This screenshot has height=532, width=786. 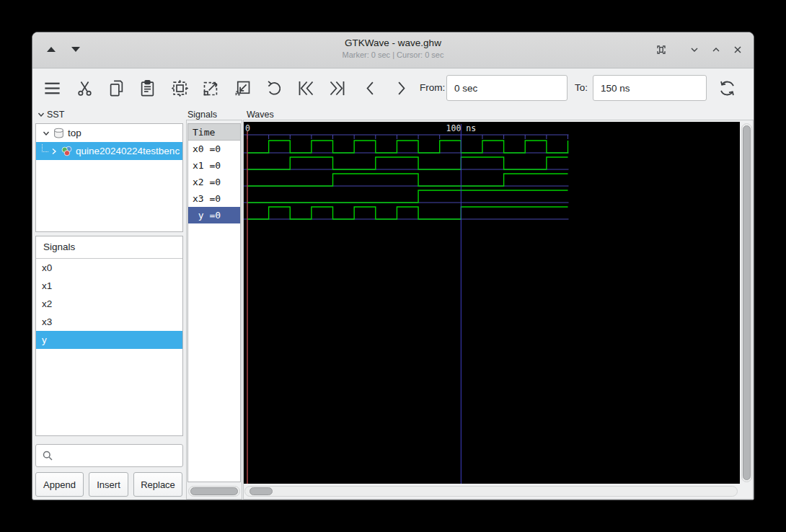 What do you see at coordinates (242, 88) in the screenshot?
I see `zoom-out-icon` at bounding box center [242, 88].